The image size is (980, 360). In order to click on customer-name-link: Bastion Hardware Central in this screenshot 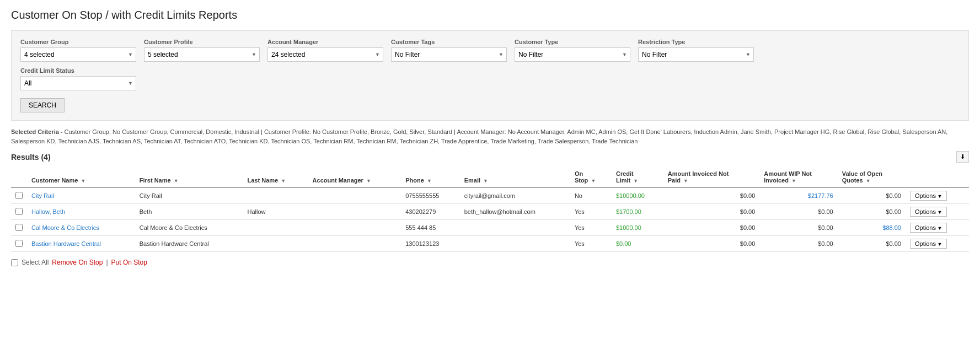, I will do `click(66, 244)`.